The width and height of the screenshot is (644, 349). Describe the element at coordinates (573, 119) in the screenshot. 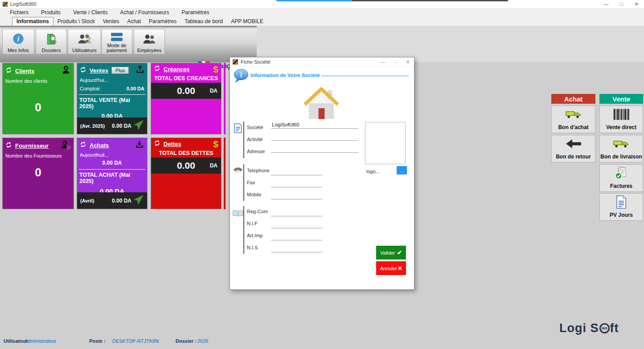

I see `bon-achat-button: Bon d'achat` at that location.